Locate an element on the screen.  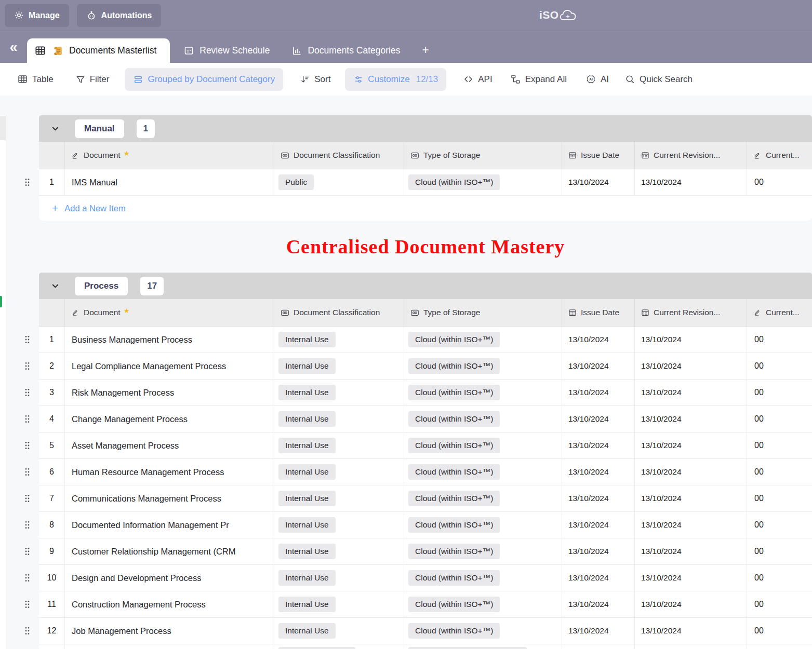
group-header: Manual 1 is located at coordinates (425, 129).